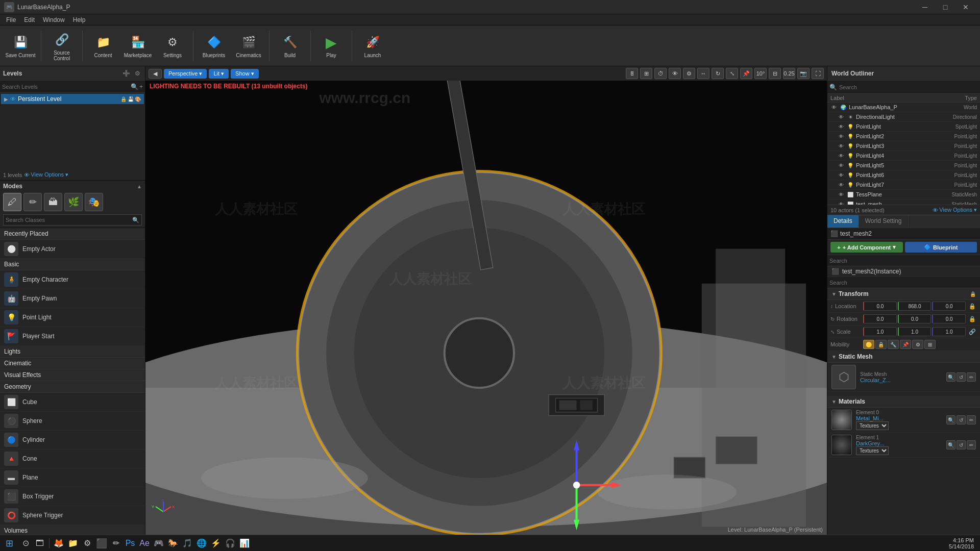 Image resolution: width=980 pixels, height=551 pixels. What do you see at coordinates (12, 202) in the screenshot?
I see `mode-place-button: 🖊` at bounding box center [12, 202].